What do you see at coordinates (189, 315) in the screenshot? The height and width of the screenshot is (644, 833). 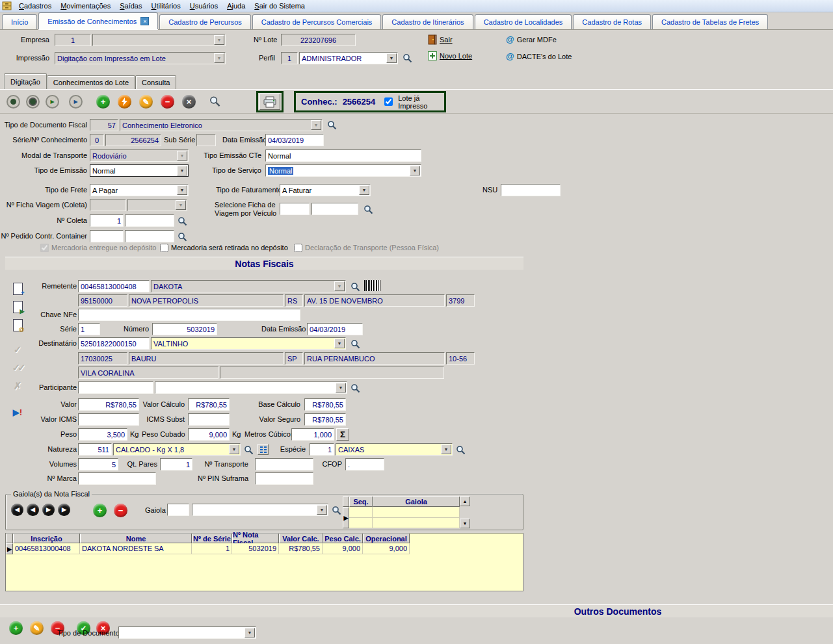 I see `chave-nfe-field` at bounding box center [189, 315].